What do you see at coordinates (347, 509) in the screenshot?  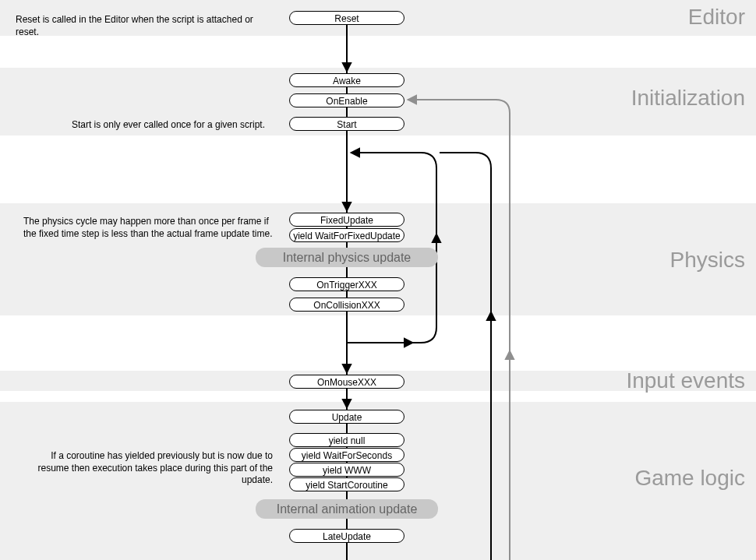 I see `node-internalAnim: Internal animation update` at bounding box center [347, 509].